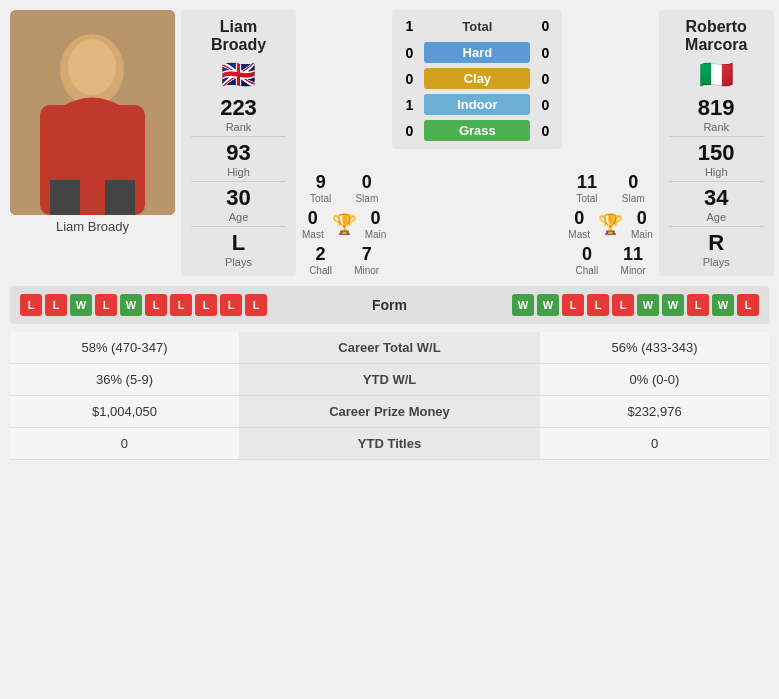 This screenshot has height=699, width=779. Describe the element at coordinates (545, 79) in the screenshot. I see `clay-right: 0` at that location.